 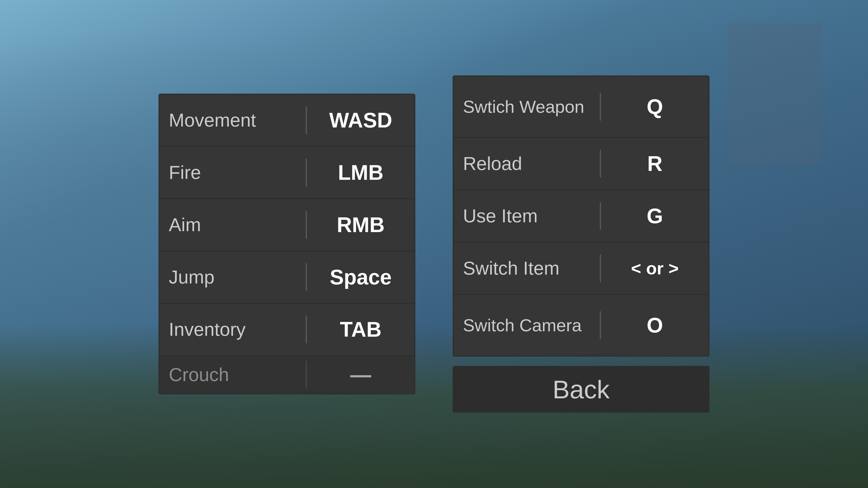 I want to click on switch-item-key-label: < or >, so click(x=655, y=268).